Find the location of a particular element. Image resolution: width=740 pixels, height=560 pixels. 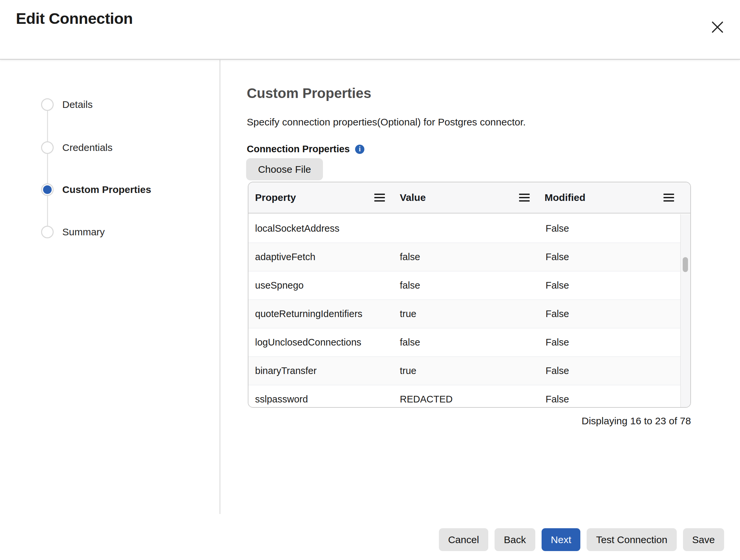

test-connection-button: Test Connection is located at coordinates (632, 540).